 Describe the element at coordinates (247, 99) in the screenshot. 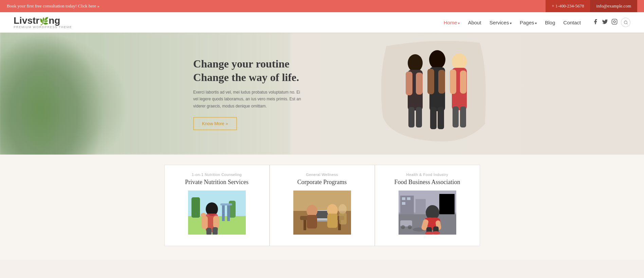

I see `hero-description: Exerci labortis ad vel, mei ludus probat…` at that location.